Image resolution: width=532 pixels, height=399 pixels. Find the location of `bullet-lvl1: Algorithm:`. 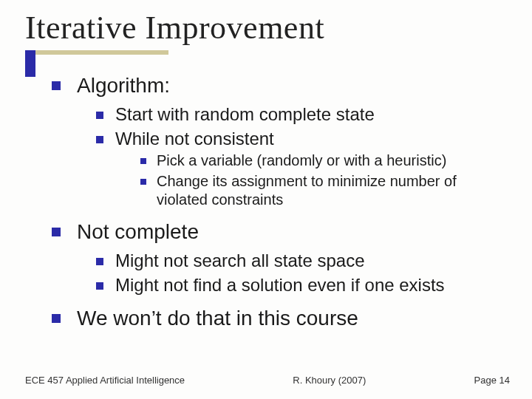

bullet-lvl1: Algorithm: is located at coordinates (281, 86).